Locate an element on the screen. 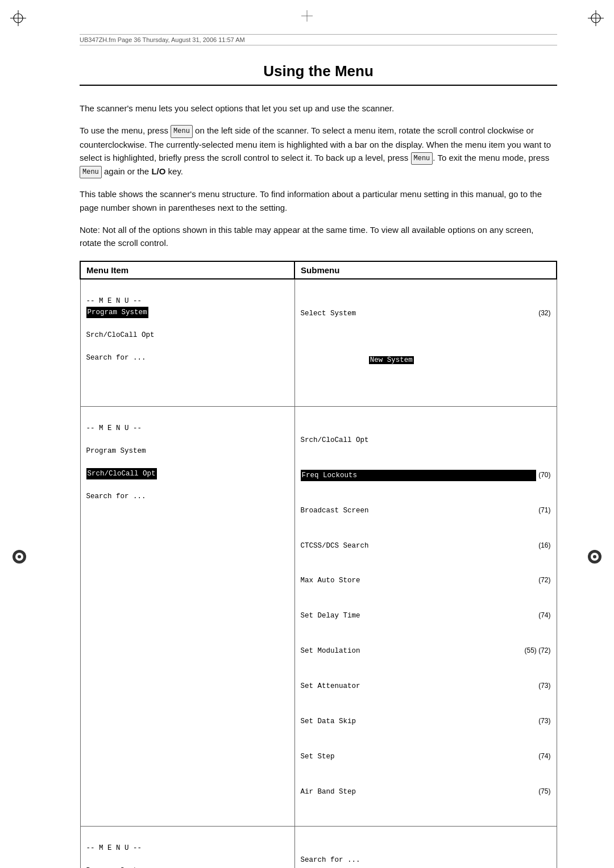 The image size is (614, 868). freq-page: (70) is located at coordinates (545, 475).